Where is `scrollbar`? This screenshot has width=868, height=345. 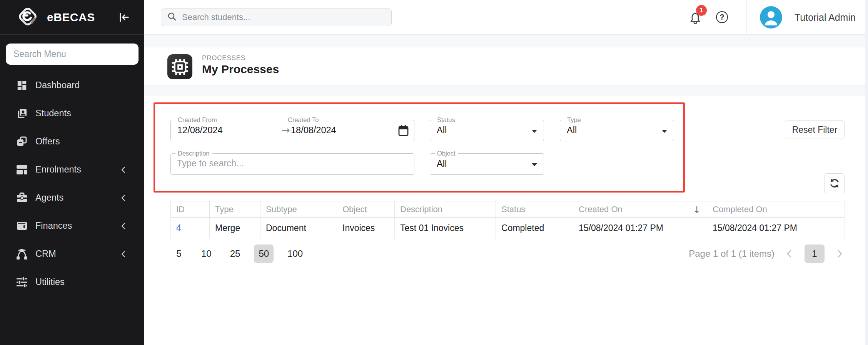 scrollbar is located at coordinates (866, 172).